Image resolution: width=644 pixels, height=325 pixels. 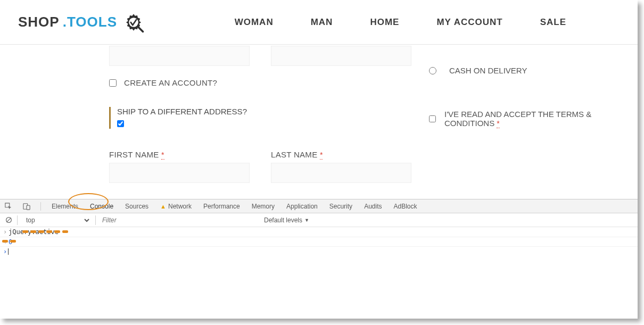 I want to click on console-levels-select: Default levels ▼, so click(x=286, y=220).